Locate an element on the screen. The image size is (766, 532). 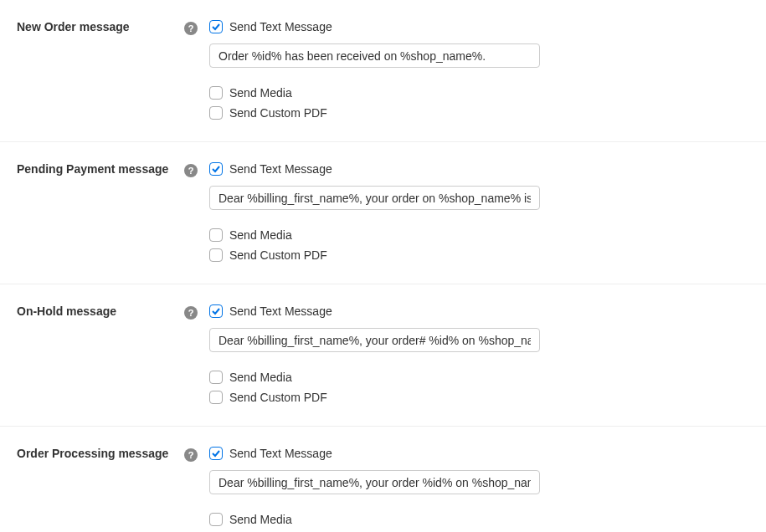
input-new-order-text is located at coordinates (375, 55).